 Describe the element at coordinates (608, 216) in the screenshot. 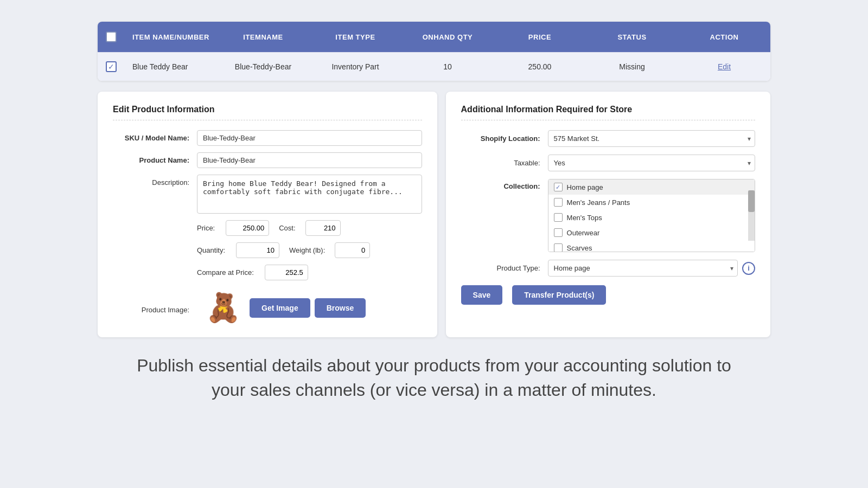

I see `collection-row: Collection: ✓ Home page Men's Jeans / Pa…` at that location.